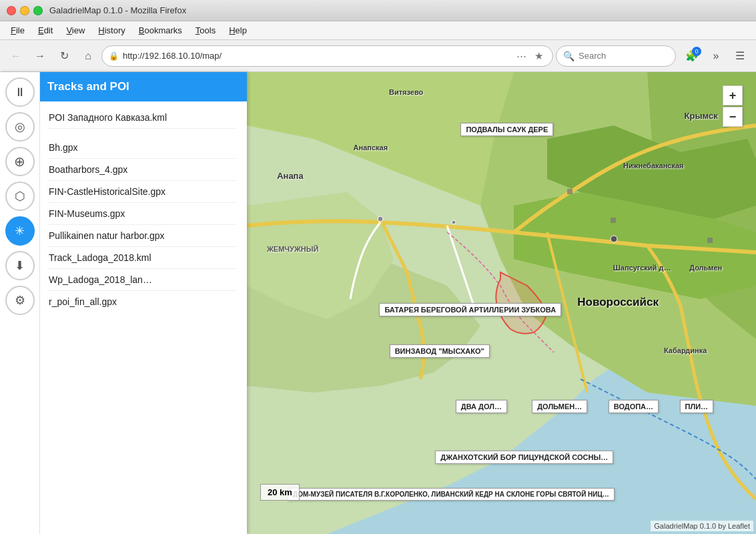 The width and height of the screenshot is (756, 534). Describe the element at coordinates (293, 249) in the screenshot. I see `map-label-zhemchuzhny: ЖЕМЧУЖНЫЙ` at that location.